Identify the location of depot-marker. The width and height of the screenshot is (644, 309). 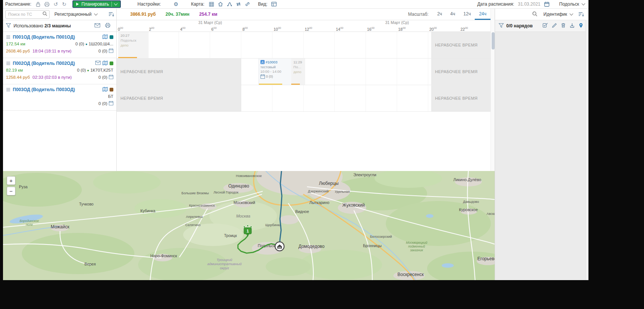
(280, 246).